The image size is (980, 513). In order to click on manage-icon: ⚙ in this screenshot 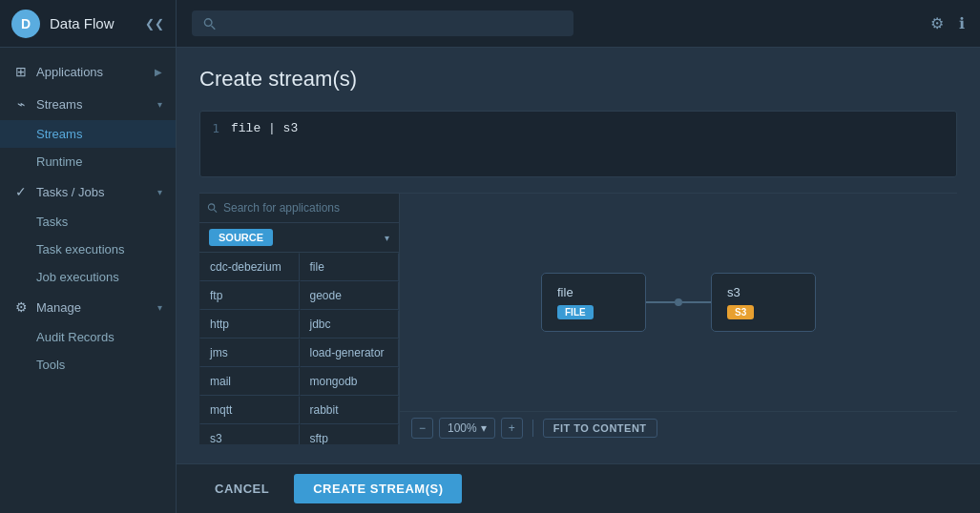, I will do `click(21, 307)`.